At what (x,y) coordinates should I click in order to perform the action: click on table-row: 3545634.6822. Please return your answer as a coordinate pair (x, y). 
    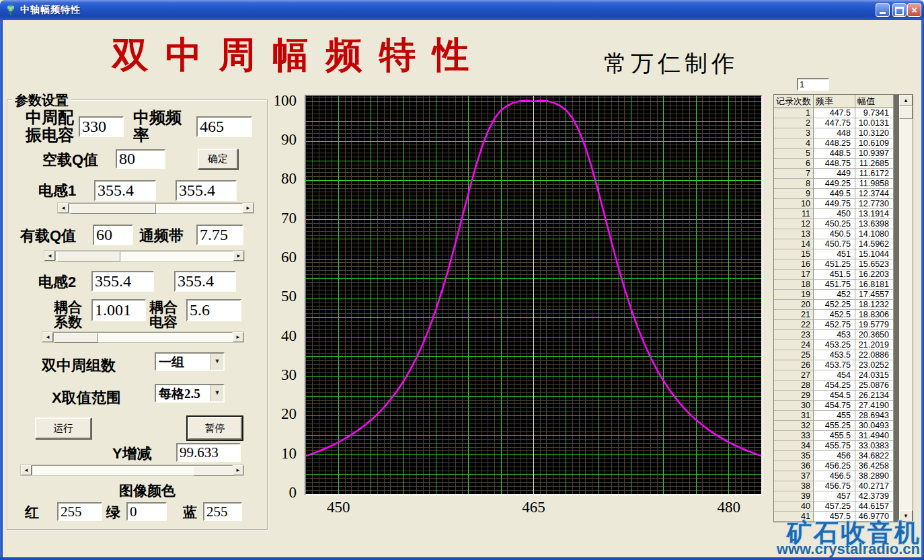
    Looking at the image, I should click on (843, 456).